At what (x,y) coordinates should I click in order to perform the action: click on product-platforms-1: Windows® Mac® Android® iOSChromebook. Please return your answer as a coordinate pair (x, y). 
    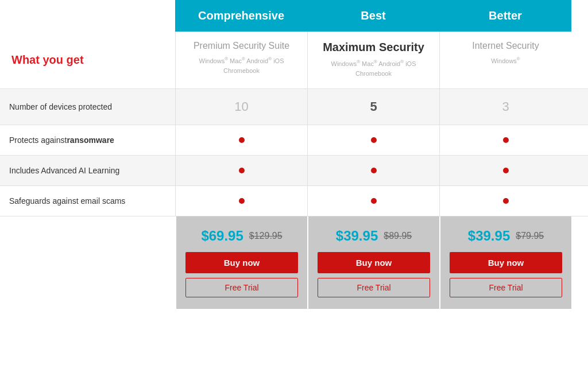
    Looking at the image, I should click on (373, 69).